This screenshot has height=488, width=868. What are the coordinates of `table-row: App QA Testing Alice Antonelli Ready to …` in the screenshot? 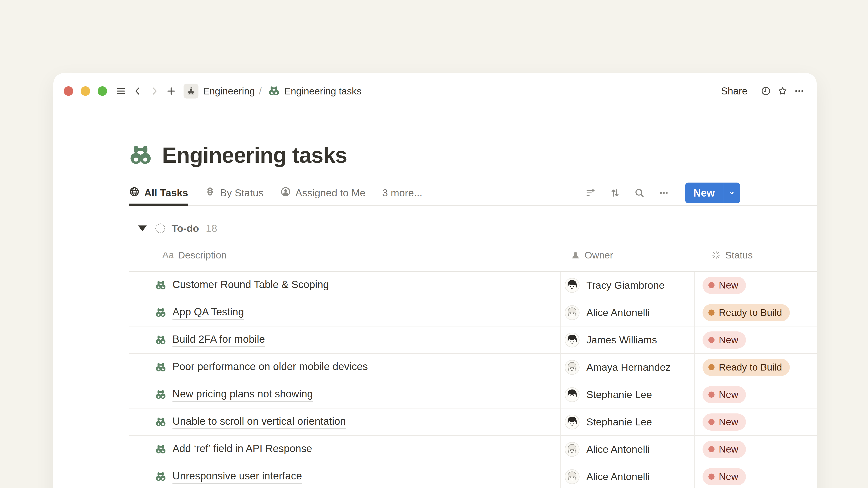 It's located at (473, 313).